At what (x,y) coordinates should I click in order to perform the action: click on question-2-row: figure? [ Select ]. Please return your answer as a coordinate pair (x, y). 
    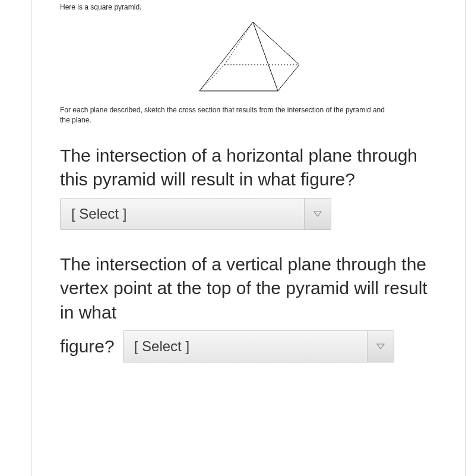
    Looking at the image, I should click on (248, 346).